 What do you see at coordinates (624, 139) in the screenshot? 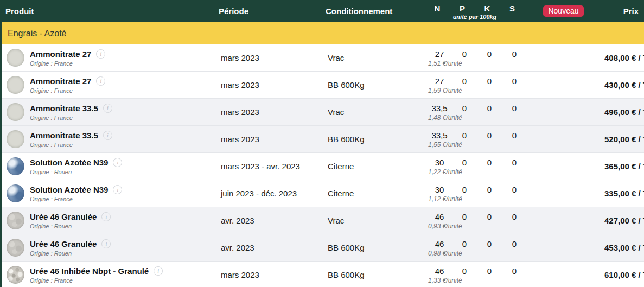
I see `price-value: 520,00 € / T` at bounding box center [624, 139].